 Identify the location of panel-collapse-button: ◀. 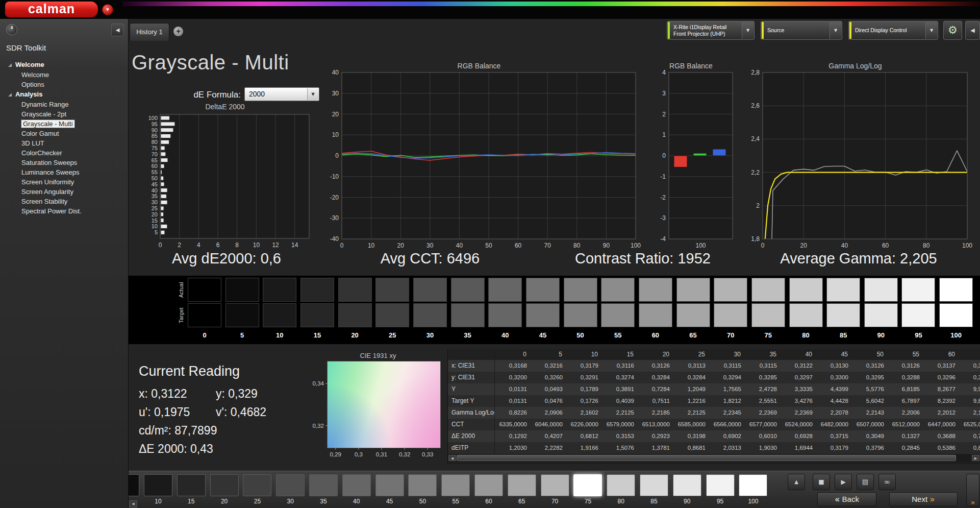
(972, 31).